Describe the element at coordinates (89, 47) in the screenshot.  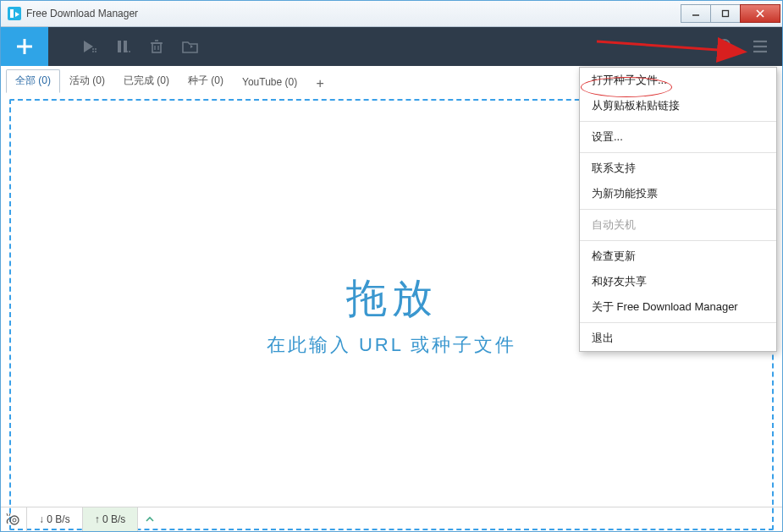
I see `start-button` at that location.